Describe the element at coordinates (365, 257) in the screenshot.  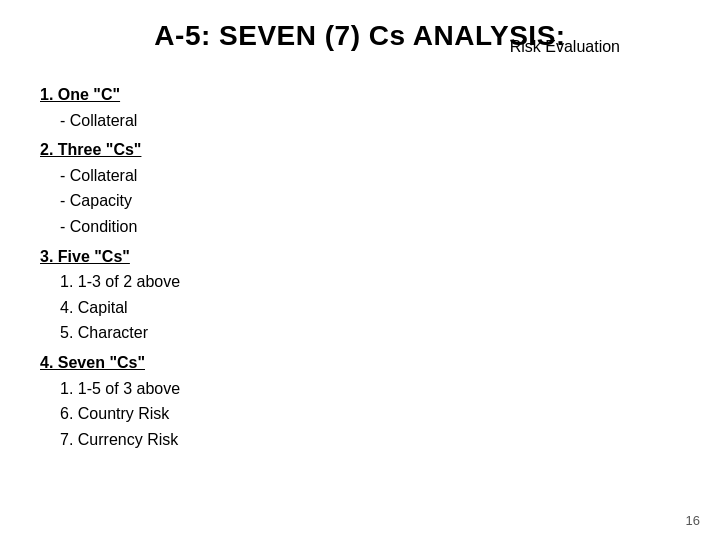
I see `section-3-header: 3. Five "Cs"` at that location.